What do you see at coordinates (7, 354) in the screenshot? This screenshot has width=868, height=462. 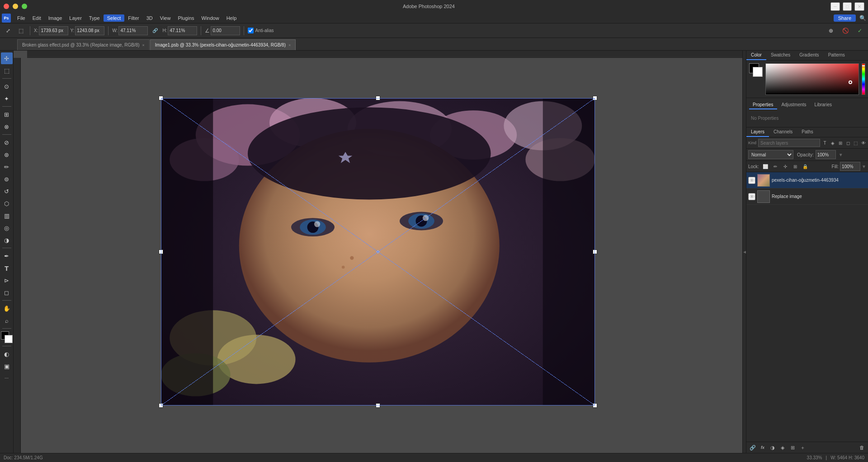 I see `quick-mask-tool: ◐` at bounding box center [7, 354].